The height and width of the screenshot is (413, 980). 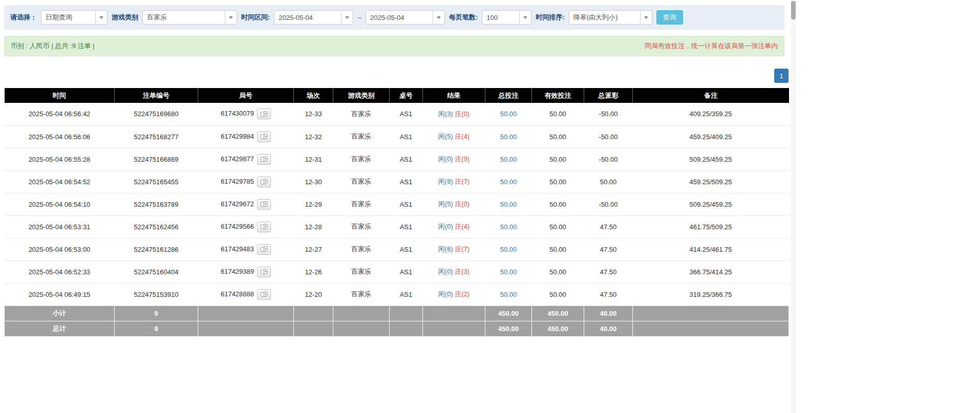 I want to click on game-category-select: 百家乐, so click(x=189, y=17).